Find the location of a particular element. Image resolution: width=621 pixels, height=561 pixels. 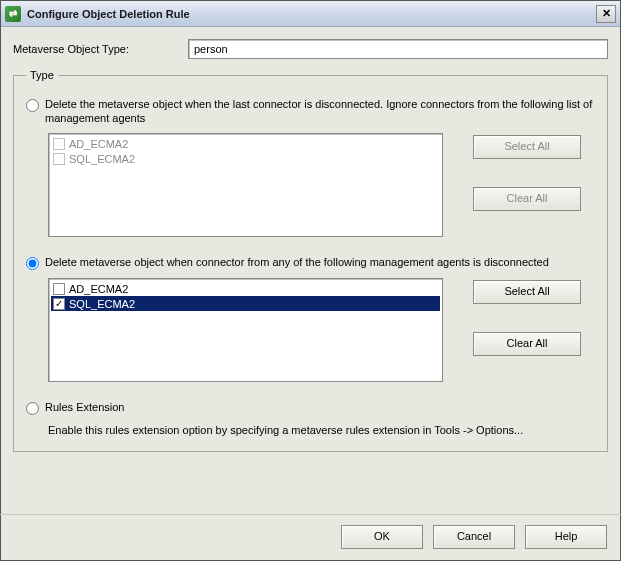

cancel-button: Cancel is located at coordinates (474, 537).